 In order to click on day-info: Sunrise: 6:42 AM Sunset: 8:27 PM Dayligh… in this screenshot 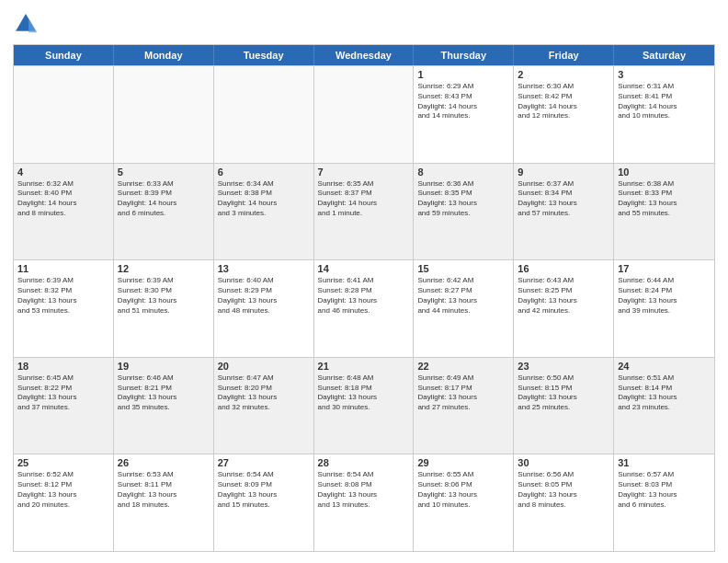, I will do `click(463, 296)`.